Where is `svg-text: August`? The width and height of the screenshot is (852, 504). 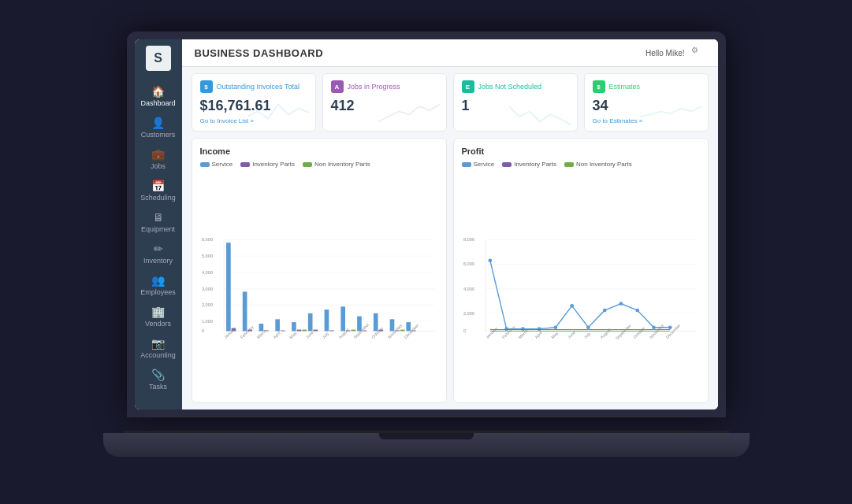
svg-text: August is located at coordinates (605, 333).